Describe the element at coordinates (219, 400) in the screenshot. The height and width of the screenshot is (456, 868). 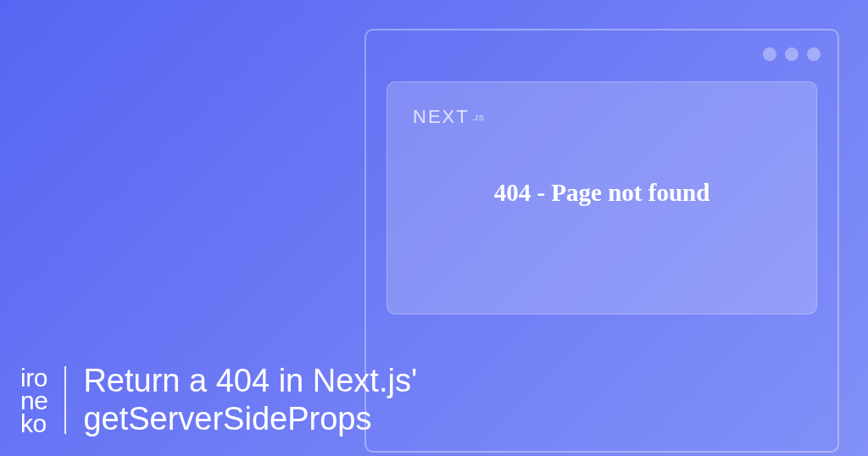
I see `footer: iro ne ko Return a 404 in Next.js' getSe…` at that location.